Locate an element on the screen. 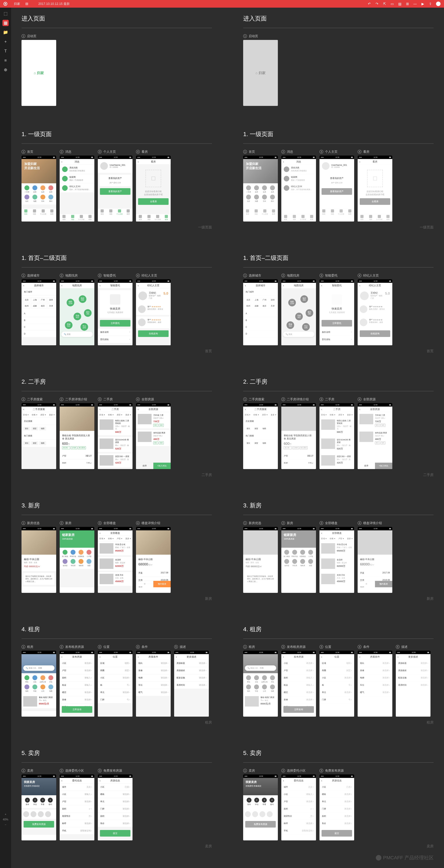 The height and width of the screenshot is (868, 444). menu-item: 服务说明› is located at coordinates (115, 332).